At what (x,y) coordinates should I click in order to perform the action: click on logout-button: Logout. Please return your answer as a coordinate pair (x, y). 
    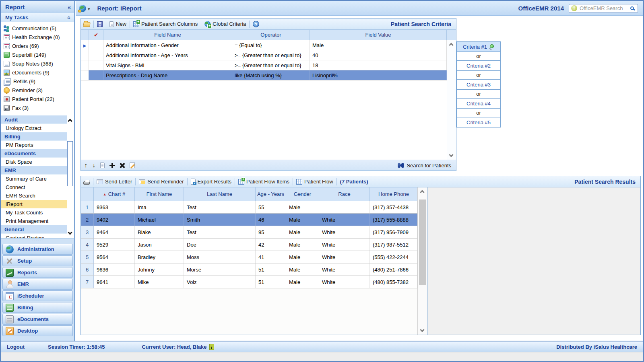
    Looking at the image, I should click on (16, 347).